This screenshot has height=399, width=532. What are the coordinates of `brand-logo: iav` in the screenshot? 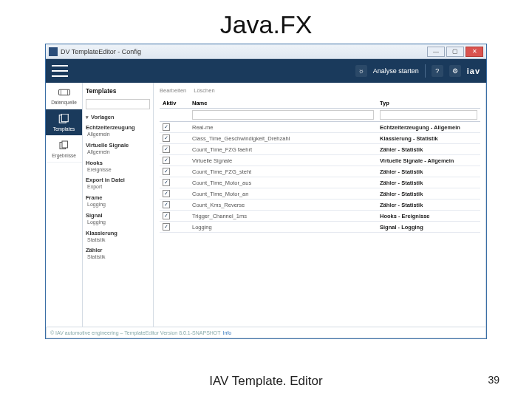 It's located at (474, 71).